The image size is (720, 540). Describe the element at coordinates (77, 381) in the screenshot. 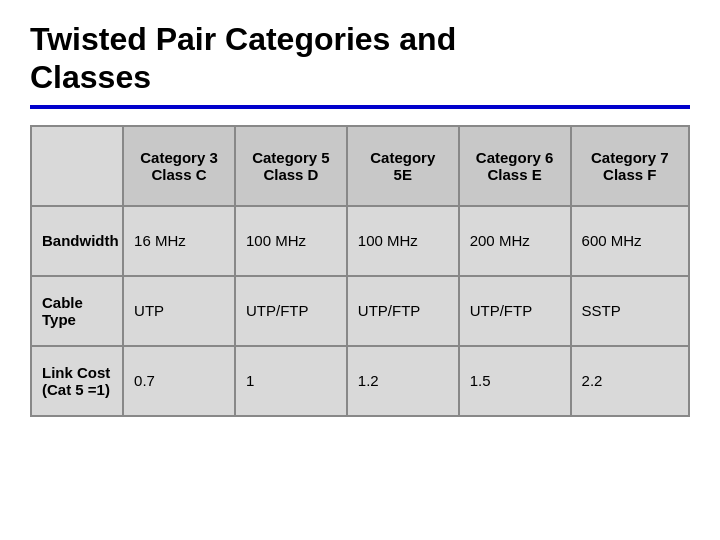

I see `label-linkcost: Link Cost(Cat 5 =1)` at that location.